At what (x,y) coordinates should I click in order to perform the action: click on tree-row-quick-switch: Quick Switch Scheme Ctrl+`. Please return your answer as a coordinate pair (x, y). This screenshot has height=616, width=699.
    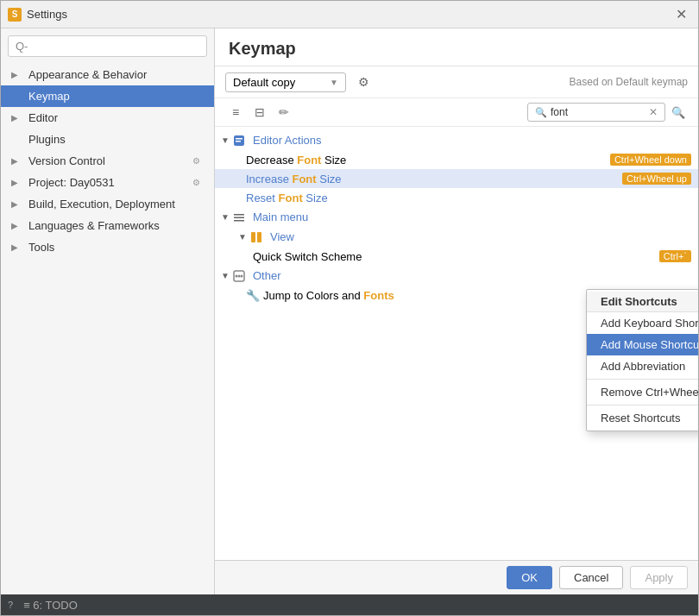
    Looking at the image, I should click on (457, 256).